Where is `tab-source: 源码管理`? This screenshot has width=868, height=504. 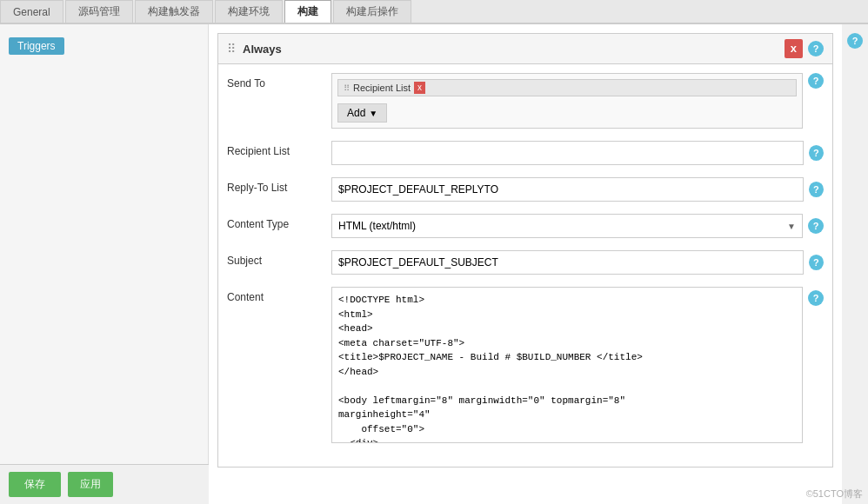 tab-source: 源码管理 is located at coordinates (99, 11).